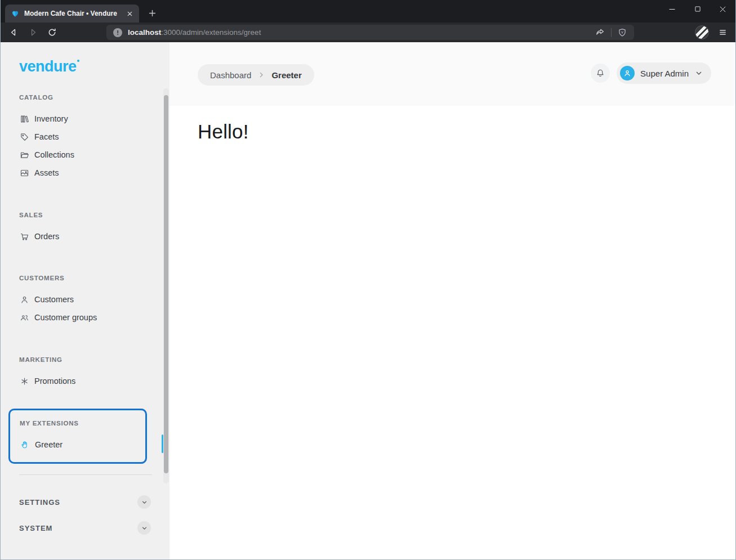 The image size is (736, 560). What do you see at coordinates (85, 528) in the screenshot?
I see `sidebar-section-system: SYSTEM` at bounding box center [85, 528].